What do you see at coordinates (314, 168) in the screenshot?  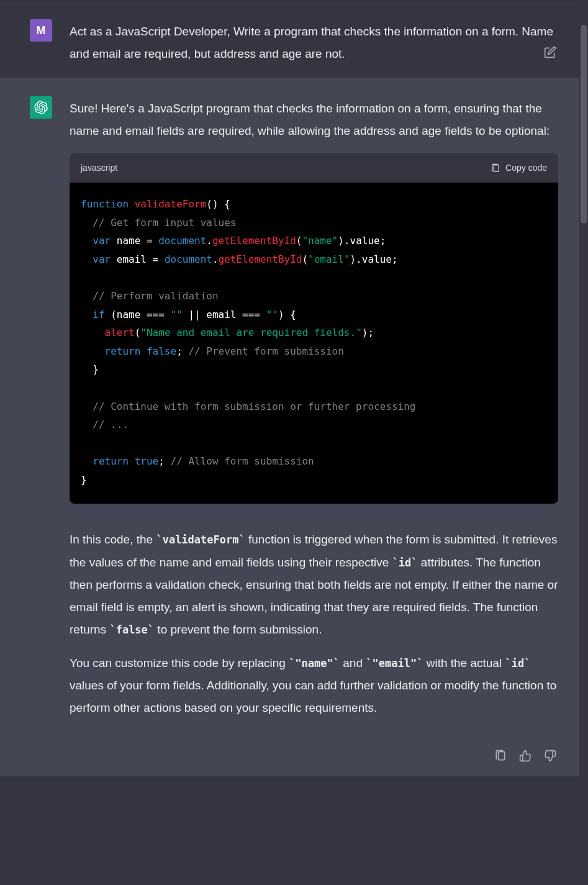 I see `code-block-header: javascript Copy code` at bounding box center [314, 168].